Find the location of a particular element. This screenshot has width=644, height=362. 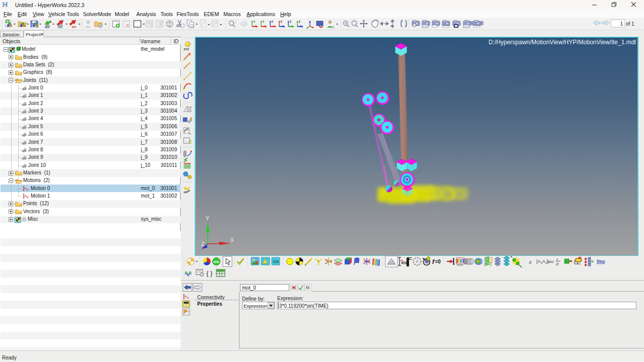

svg-text: 'abc' is located at coordinates (550, 261).